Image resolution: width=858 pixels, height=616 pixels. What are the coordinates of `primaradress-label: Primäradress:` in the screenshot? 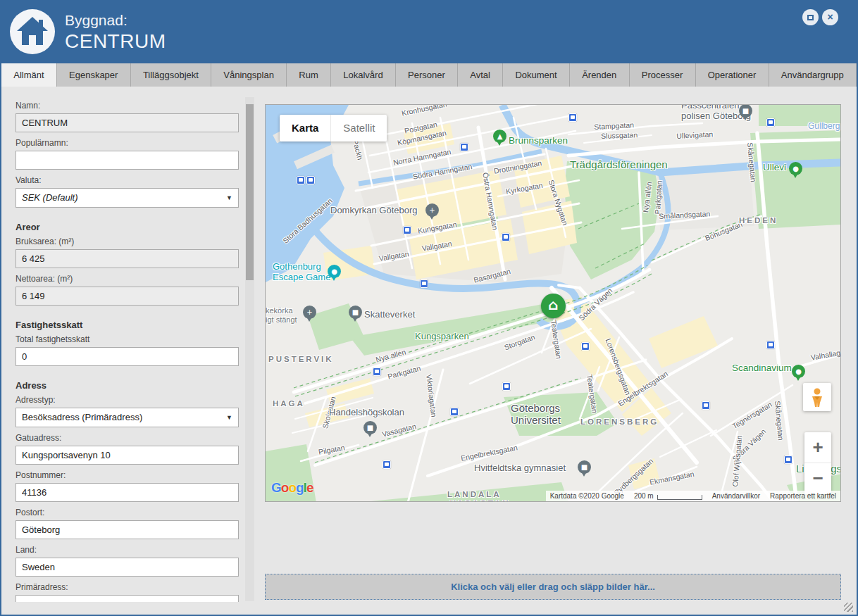 It's located at (128, 587).